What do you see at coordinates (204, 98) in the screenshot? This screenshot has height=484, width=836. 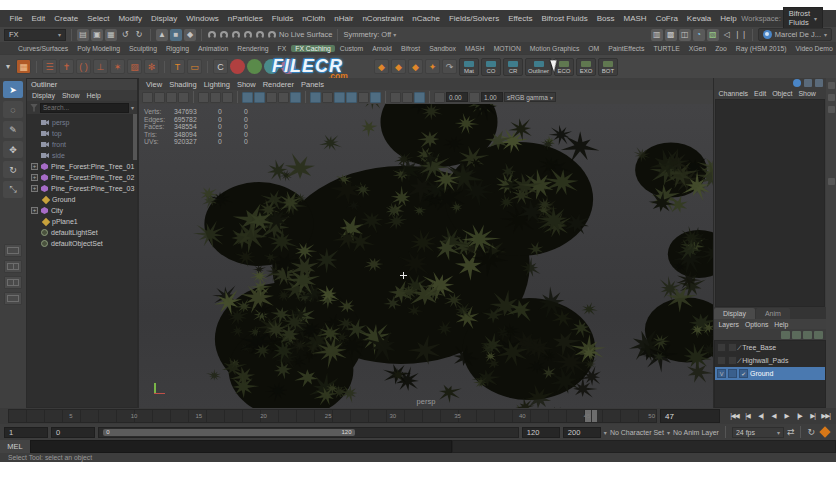 I see `gate-mask-icon` at bounding box center [204, 98].